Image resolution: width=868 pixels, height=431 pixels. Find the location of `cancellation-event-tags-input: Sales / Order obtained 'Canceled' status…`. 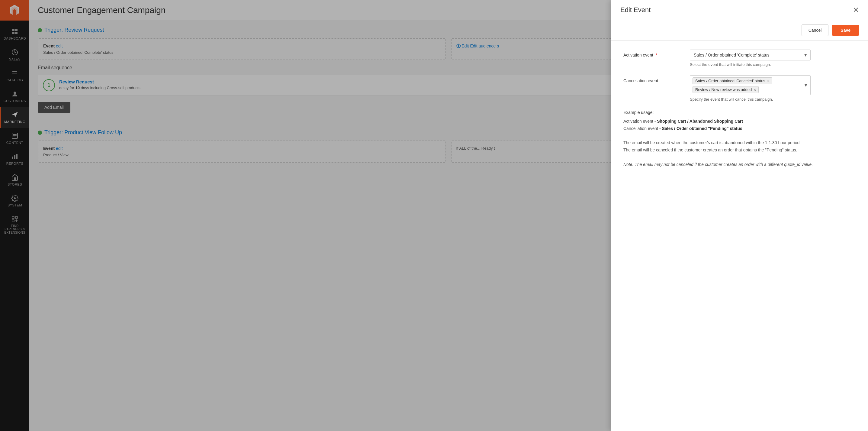

cancellation-event-tags-input: Sales / Order obtained 'Canceled' status… is located at coordinates (750, 85).